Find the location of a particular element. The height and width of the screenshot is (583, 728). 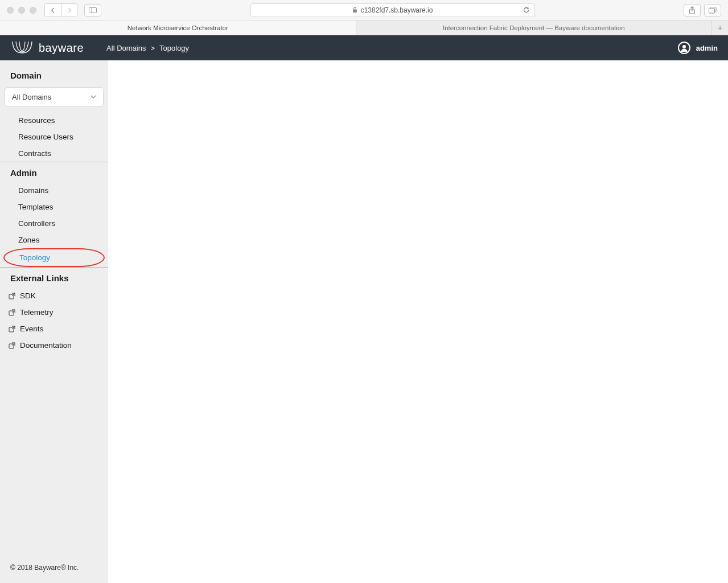

user-menu: admin is located at coordinates (698, 48).